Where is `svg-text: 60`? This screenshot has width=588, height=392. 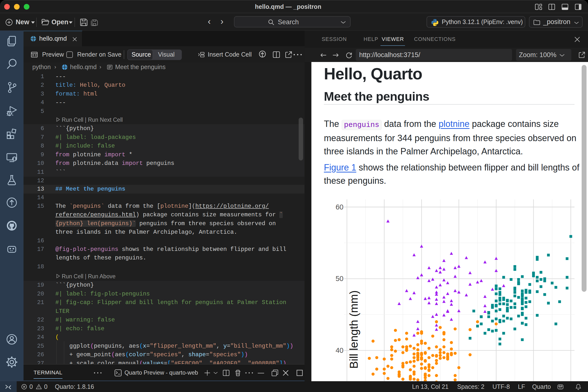
svg-text: 60 is located at coordinates (340, 207).